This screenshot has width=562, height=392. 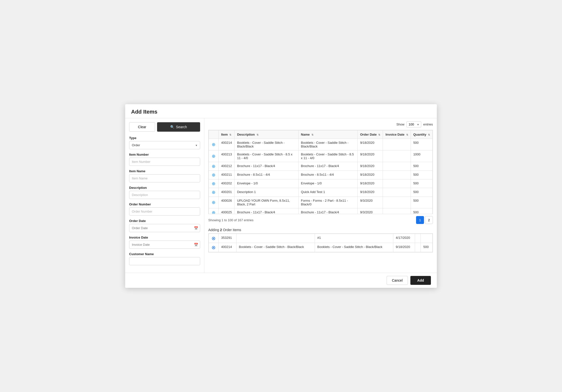 What do you see at coordinates (428, 124) in the screenshot?
I see `entries-label: entries` at bounding box center [428, 124].